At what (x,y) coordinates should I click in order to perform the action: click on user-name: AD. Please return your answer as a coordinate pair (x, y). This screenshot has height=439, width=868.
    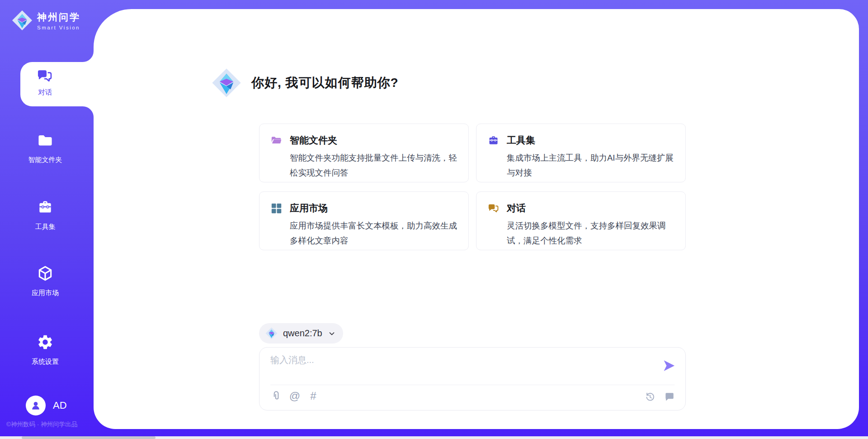
    Looking at the image, I should click on (60, 406).